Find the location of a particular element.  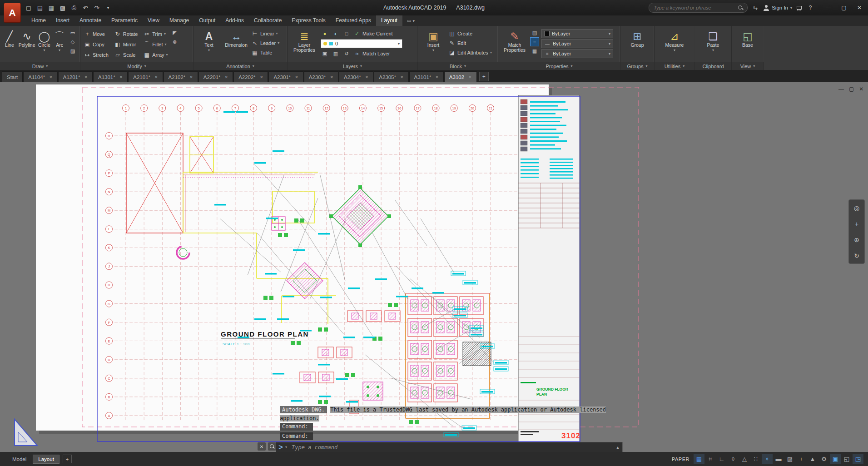

command-prompt-icon: > is located at coordinates (281, 447).